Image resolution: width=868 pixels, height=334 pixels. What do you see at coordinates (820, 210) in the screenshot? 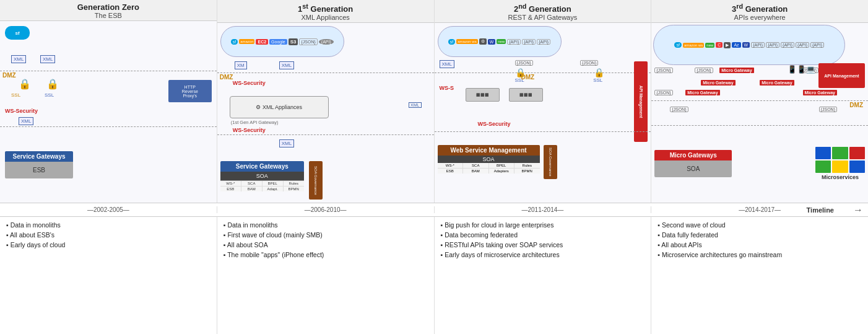
I see `timeline-label: Timeline` at bounding box center [820, 210].